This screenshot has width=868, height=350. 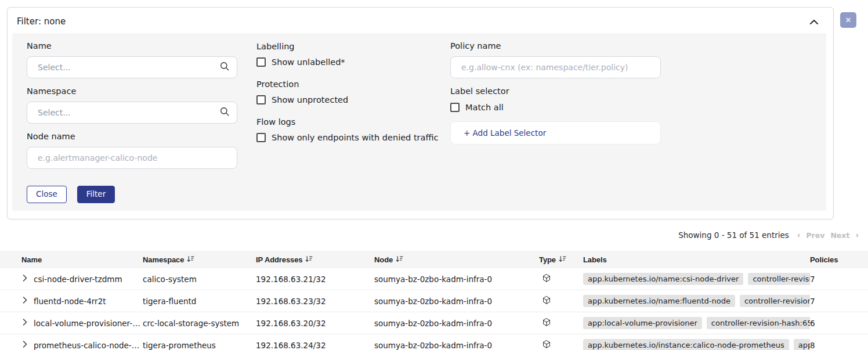 I want to click on show-unlabelled-row: Show unlabelled*, so click(x=301, y=62).